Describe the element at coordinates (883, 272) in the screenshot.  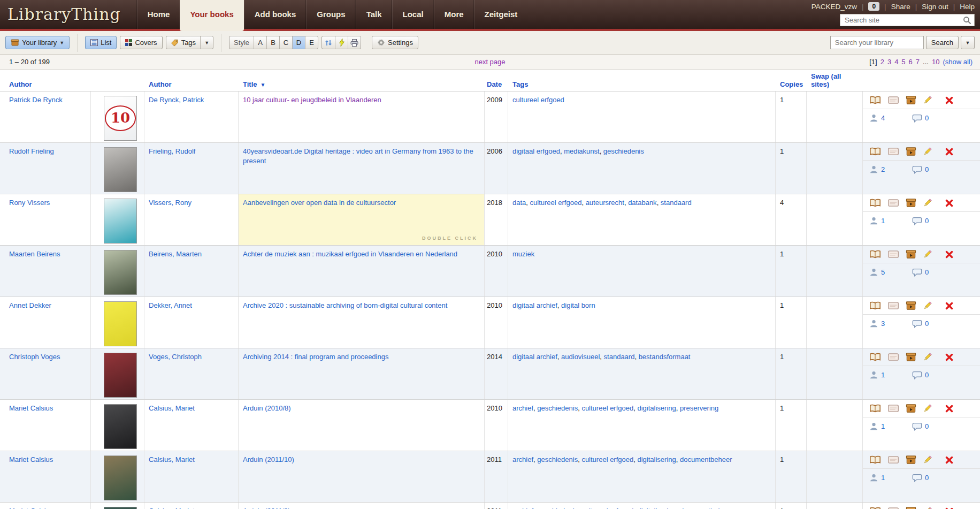
I see `members-count-link: 5` at that location.